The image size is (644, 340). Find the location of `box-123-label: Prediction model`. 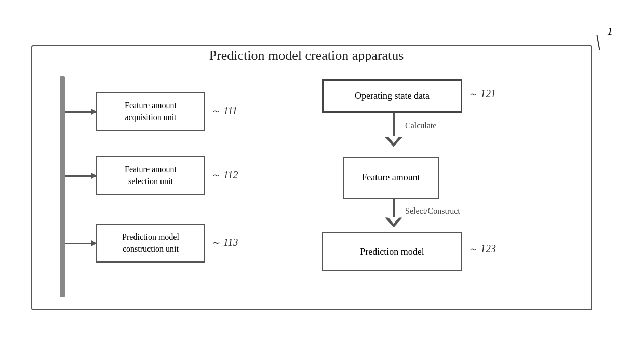

box-123-label: Prediction model is located at coordinates (392, 252).